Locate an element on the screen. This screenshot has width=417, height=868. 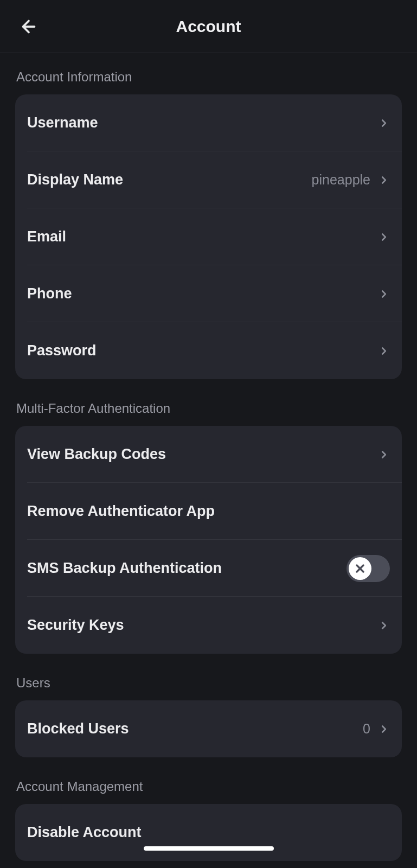
page-title: Account is located at coordinates (209, 27).